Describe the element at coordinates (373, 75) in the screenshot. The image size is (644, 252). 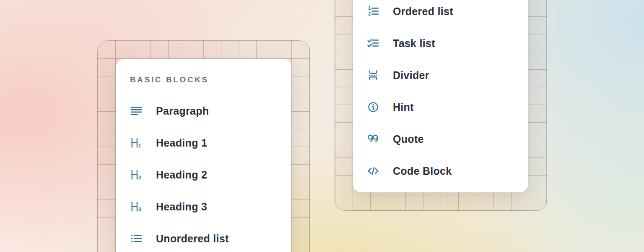
I see `divider-icon` at that location.